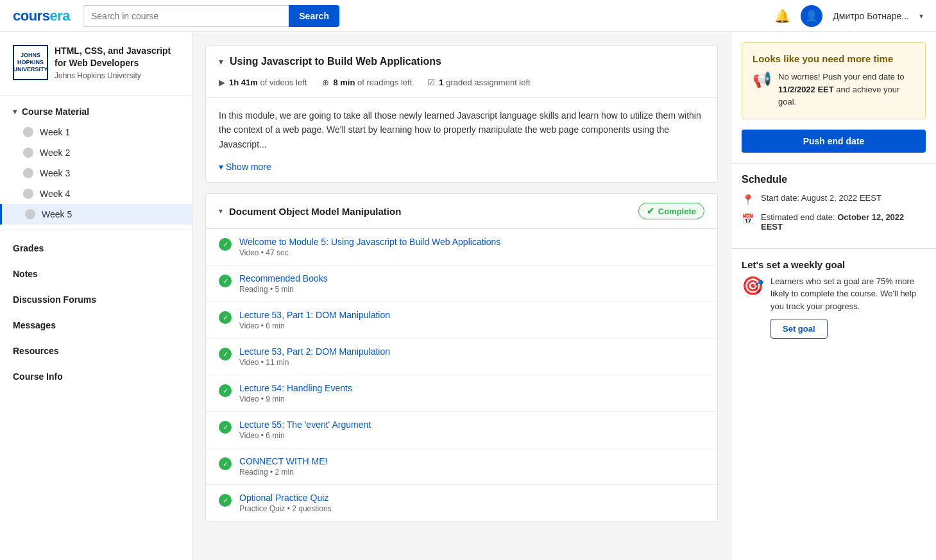 The image size is (936, 560). Describe the element at coordinates (834, 59) in the screenshot. I see `tip-title: Looks like you need more time` at that location.